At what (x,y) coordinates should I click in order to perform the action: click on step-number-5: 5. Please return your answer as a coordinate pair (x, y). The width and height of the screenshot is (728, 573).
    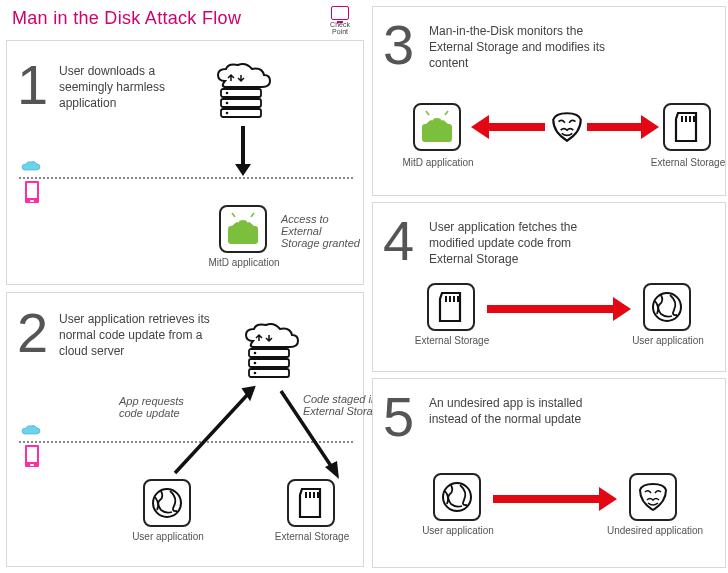
    Looking at the image, I should click on (398, 417).